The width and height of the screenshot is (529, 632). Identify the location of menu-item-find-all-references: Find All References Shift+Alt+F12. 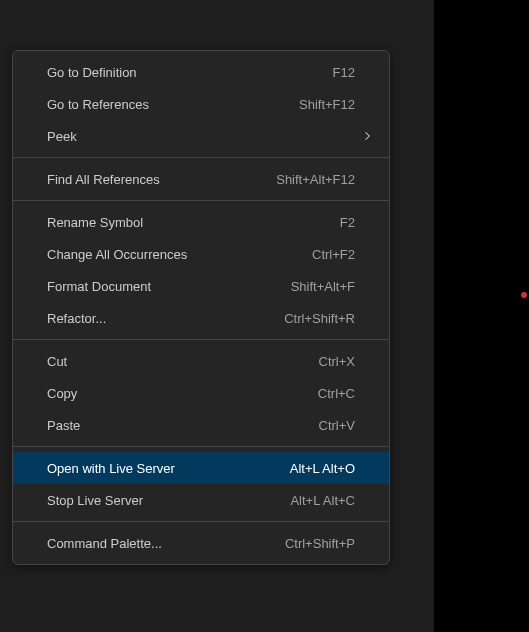
(201, 179).